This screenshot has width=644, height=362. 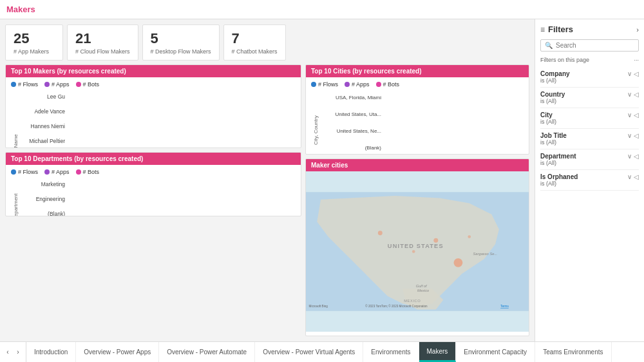 What do you see at coordinates (181, 43) in the screenshot?
I see `kpi-card-2: 5# Desktop Flow Makers` at bounding box center [181, 43].